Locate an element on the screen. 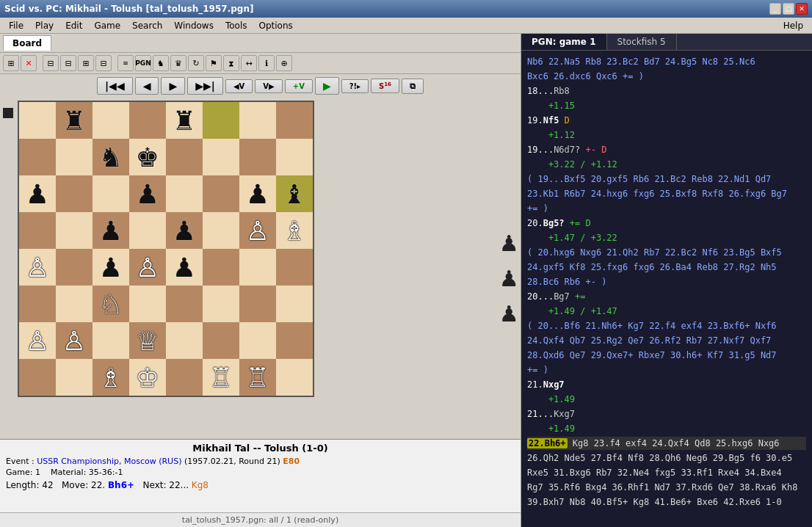 The height and width of the screenshot is (527, 812). nav-next-button: ▶ is located at coordinates (173, 86).